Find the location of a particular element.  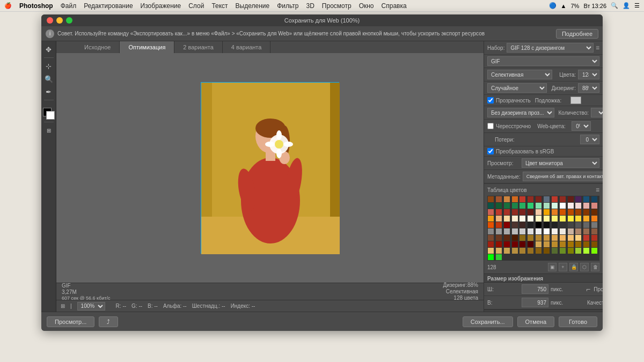

share-button: ⤴ is located at coordinates (108, 322).